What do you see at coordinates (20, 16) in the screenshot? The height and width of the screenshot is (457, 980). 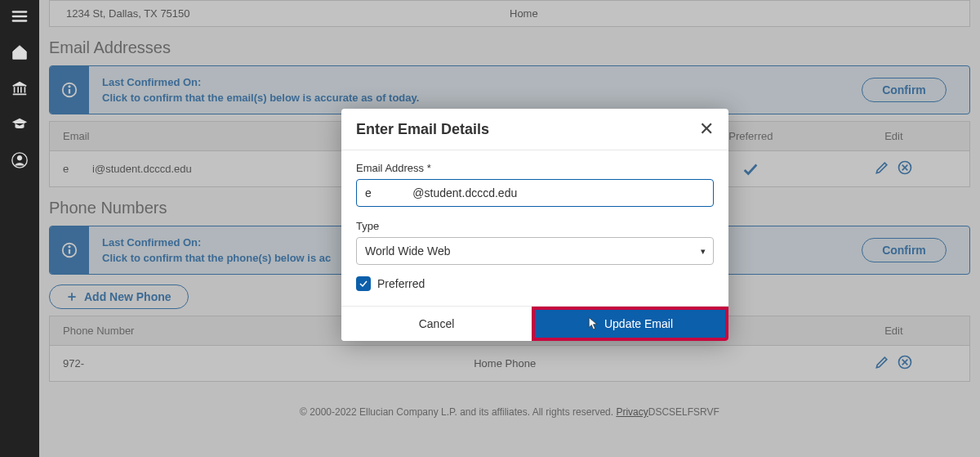 I see `menu-icon` at bounding box center [20, 16].